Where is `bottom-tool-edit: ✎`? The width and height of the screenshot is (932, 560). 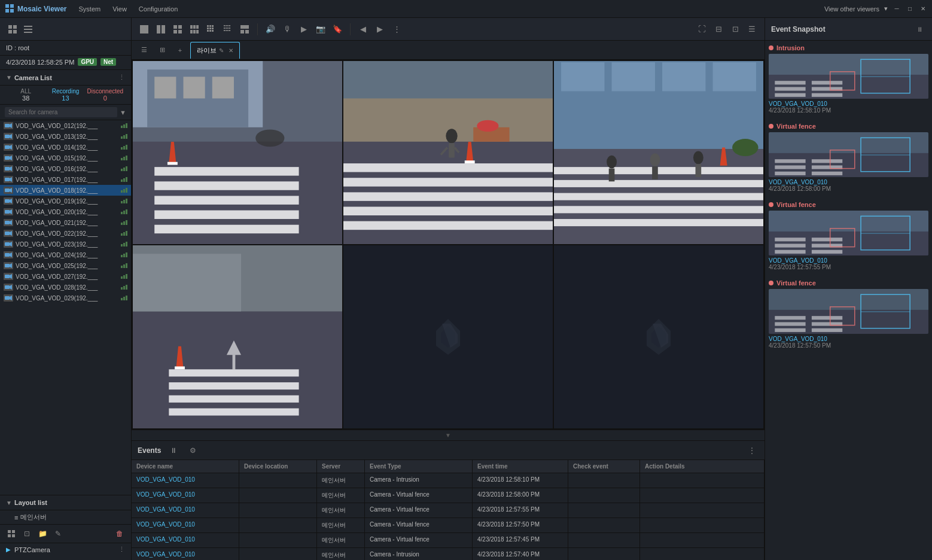
bottom-tool-edit: ✎ is located at coordinates (58, 534).